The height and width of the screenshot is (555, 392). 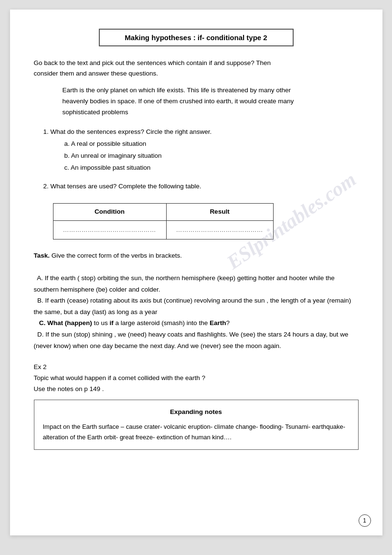 I want to click on page-title: Making hypotheses : if- conditional type…, so click(x=196, y=37).